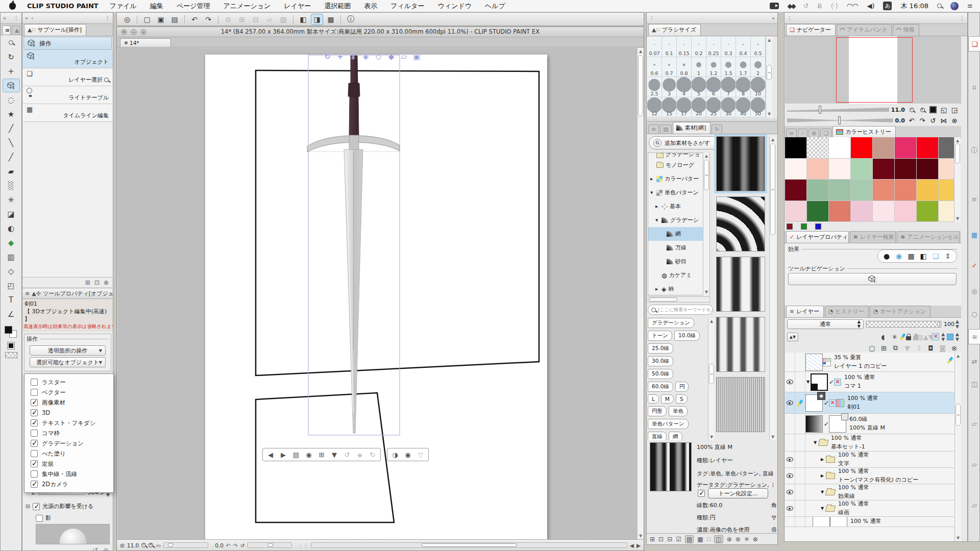  Describe the element at coordinates (684, 67) in the screenshot. I see `brush-size-0.8: 0.8` at that location.